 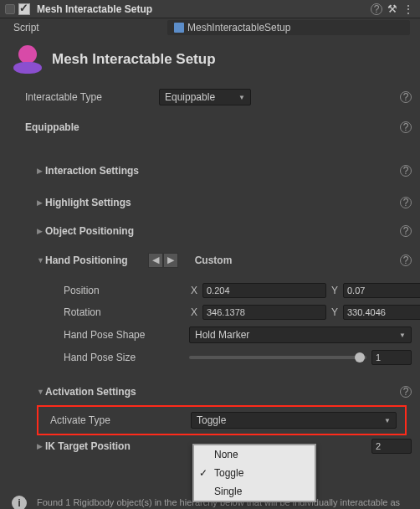 I want to click on hand-positioning-header: ▼ Hand Positioning ◀ ▶ Custom ?, so click(x=210, y=260).